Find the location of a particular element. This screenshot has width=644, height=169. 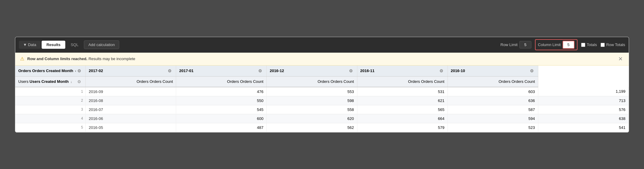

orders-count-label-0: Orders Orders Count is located at coordinates (155, 81).